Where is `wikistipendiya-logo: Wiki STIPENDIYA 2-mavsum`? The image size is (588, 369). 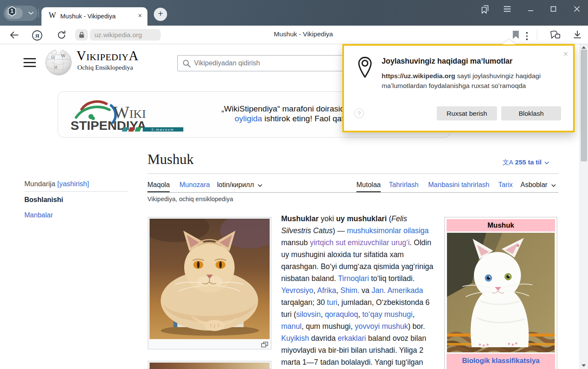 wikistipendiya-logo: Wiki STIPENDIYA 2-mavsum is located at coordinates (127, 114).